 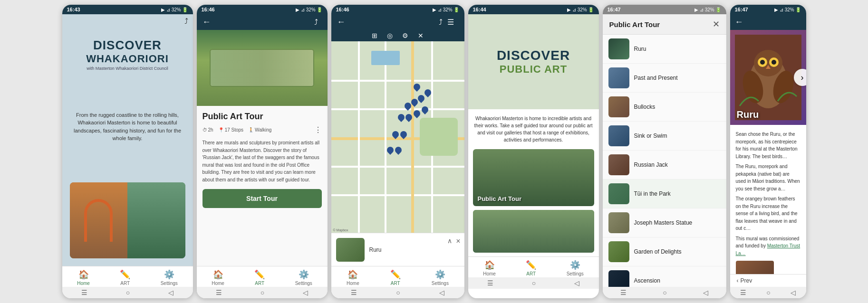 I want to click on list-item-russ: Russian Jack, so click(x=665, y=165).